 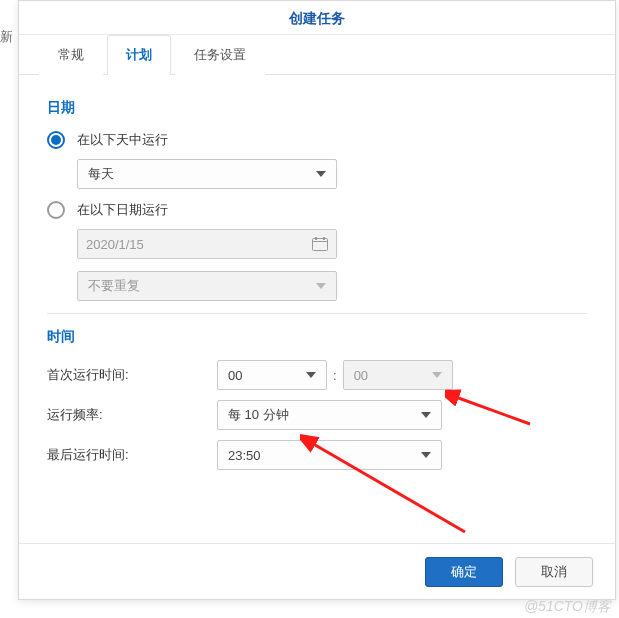 I want to click on first-run-minute-select: 00, so click(x=398, y=375).